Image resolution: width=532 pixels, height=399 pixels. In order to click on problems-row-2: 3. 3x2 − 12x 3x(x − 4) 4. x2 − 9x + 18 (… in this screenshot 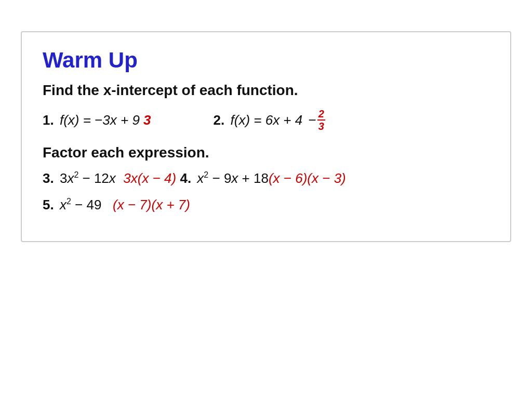, I will do `click(266, 179)`.